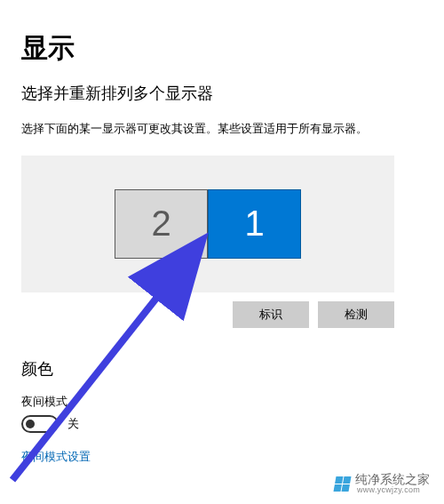 The height and width of the screenshot is (504, 444). What do you see at coordinates (208, 315) in the screenshot?
I see `display-buttons-row: 标识 检测` at bounding box center [208, 315].